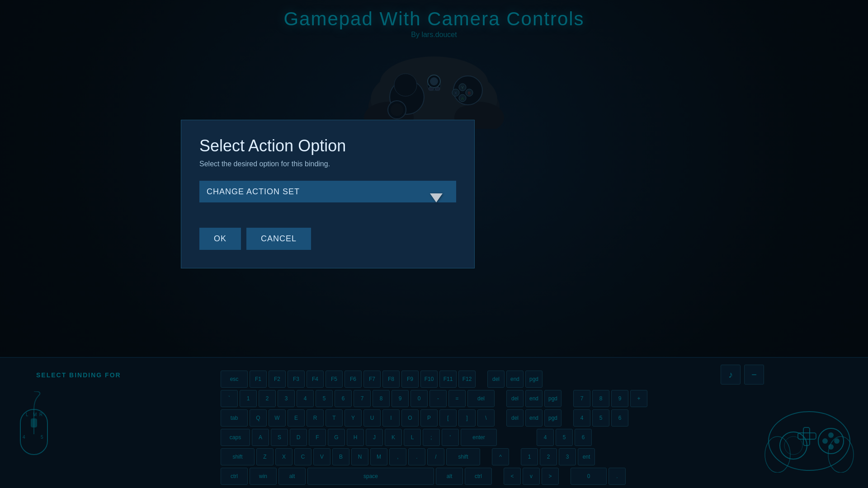  I want to click on select-action-dialog: Select Action Option Select the desired …, so click(328, 194).